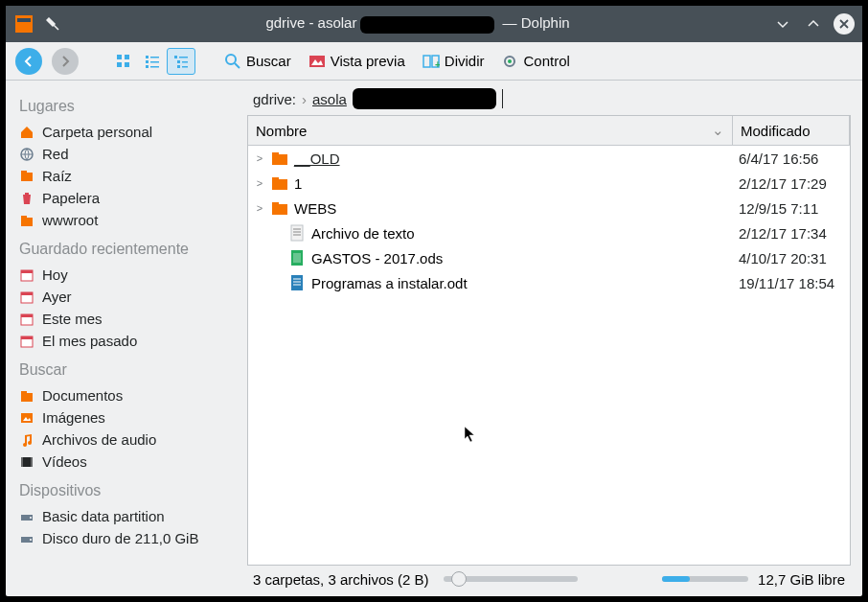 This screenshot has height=602, width=868. Describe the element at coordinates (181, 61) in the screenshot. I see `view-tree-button` at that location.